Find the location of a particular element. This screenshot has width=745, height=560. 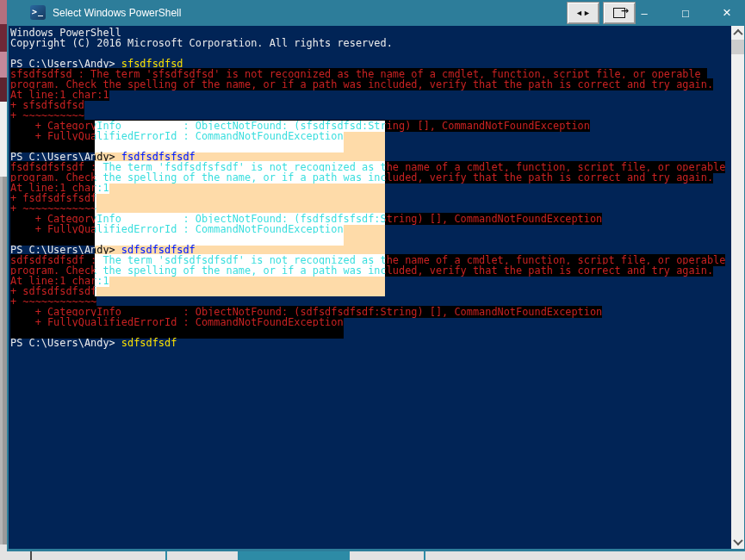

close-icon: × is located at coordinates (727, 13).